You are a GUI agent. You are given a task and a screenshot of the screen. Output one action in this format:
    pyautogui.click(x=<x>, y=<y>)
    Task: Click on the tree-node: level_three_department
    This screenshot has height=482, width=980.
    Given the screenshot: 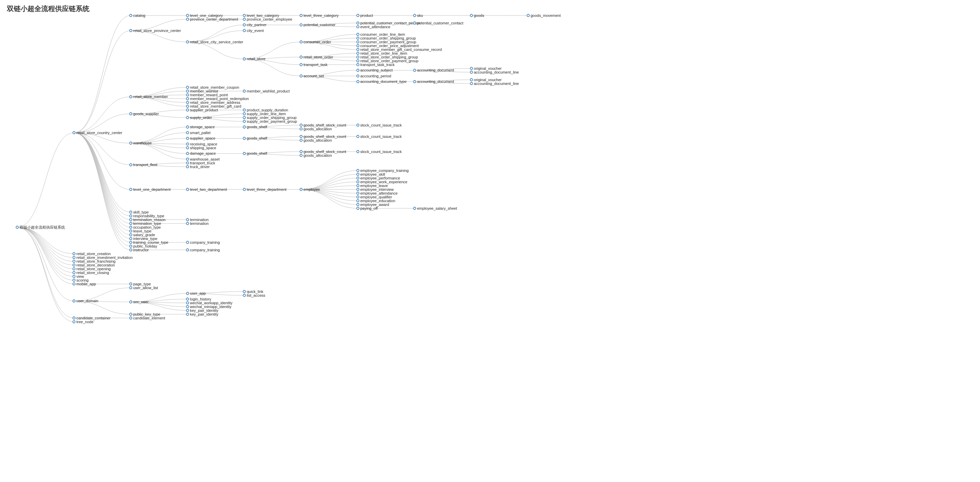 What is the action you would take?
    pyautogui.click(x=265, y=189)
    